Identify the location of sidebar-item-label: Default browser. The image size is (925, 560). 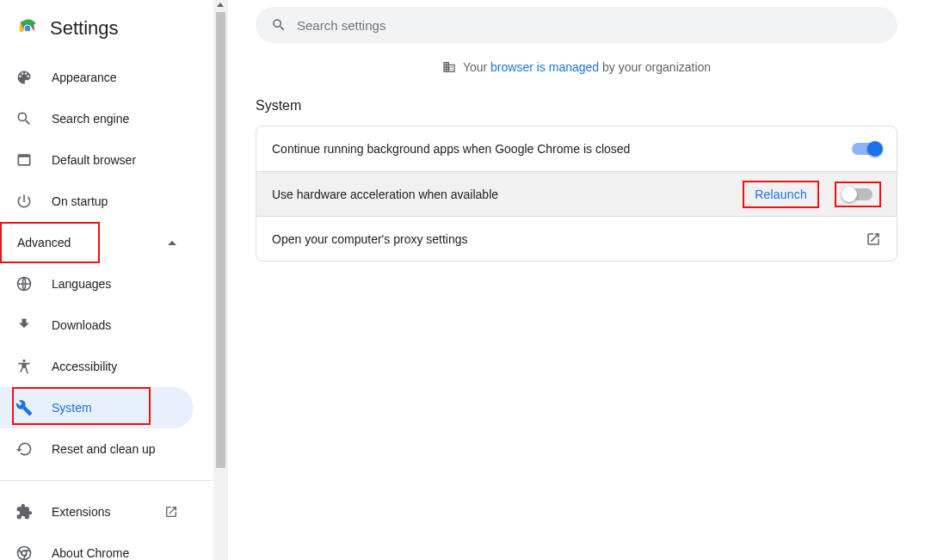
(115, 160).